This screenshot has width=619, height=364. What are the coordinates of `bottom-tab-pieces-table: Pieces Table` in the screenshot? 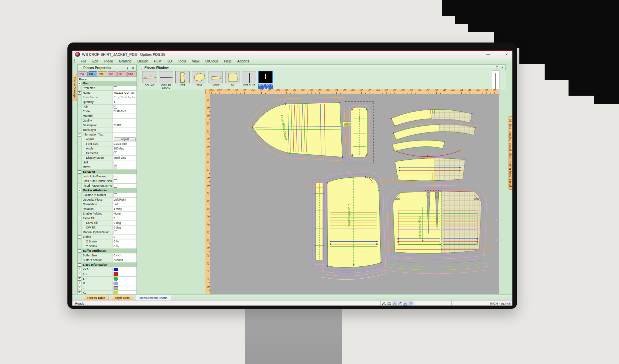 It's located at (96, 298).